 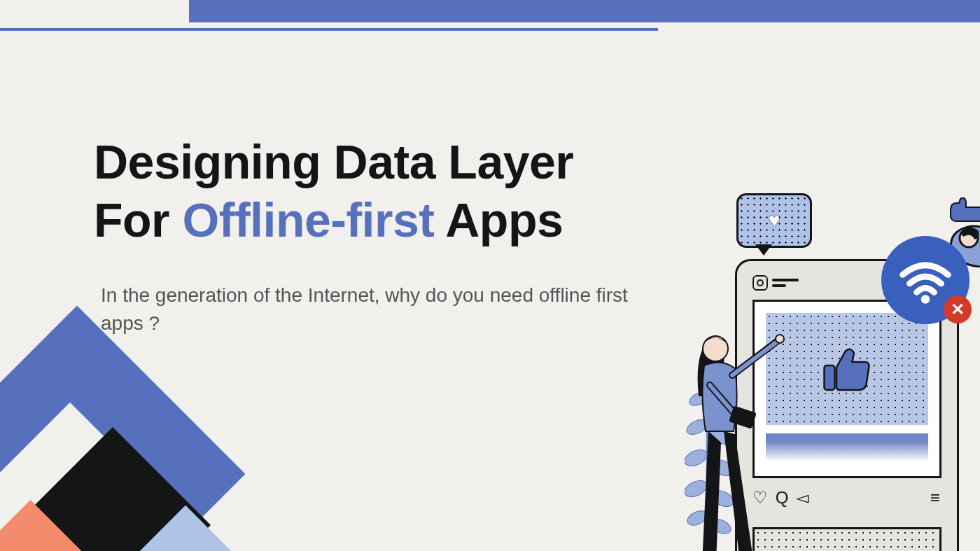 What do you see at coordinates (958, 309) in the screenshot?
I see `close-icon: ✕` at bounding box center [958, 309].